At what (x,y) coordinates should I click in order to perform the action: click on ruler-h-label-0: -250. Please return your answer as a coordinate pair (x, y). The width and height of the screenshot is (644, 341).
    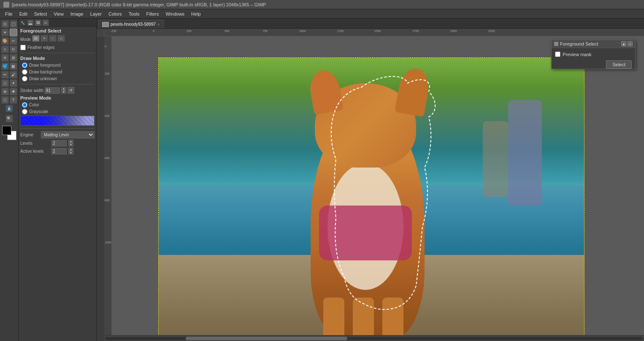
    Looking at the image, I should click on (114, 31).